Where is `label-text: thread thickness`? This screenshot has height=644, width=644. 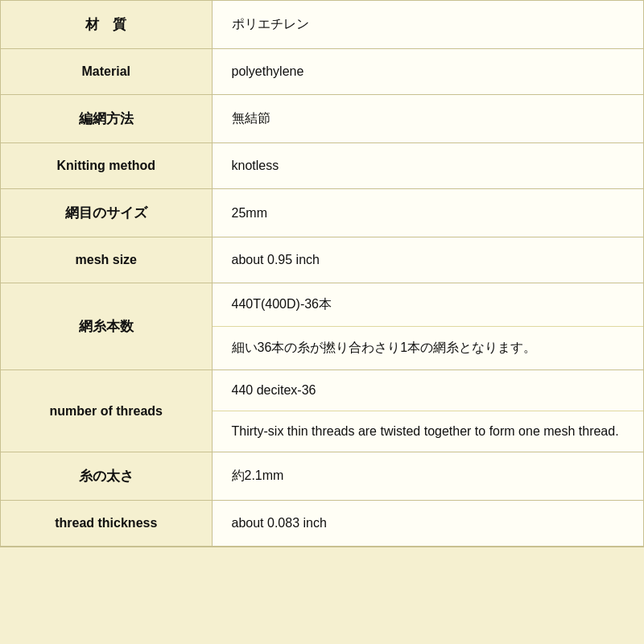
label-text: thread thickness is located at coordinates (106, 523).